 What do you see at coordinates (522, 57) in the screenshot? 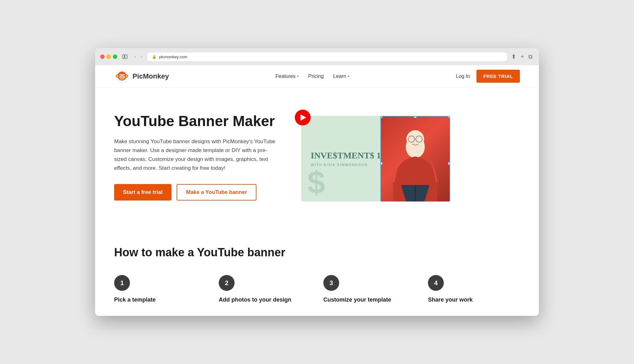
I see `new-tab-button: +` at bounding box center [522, 57].